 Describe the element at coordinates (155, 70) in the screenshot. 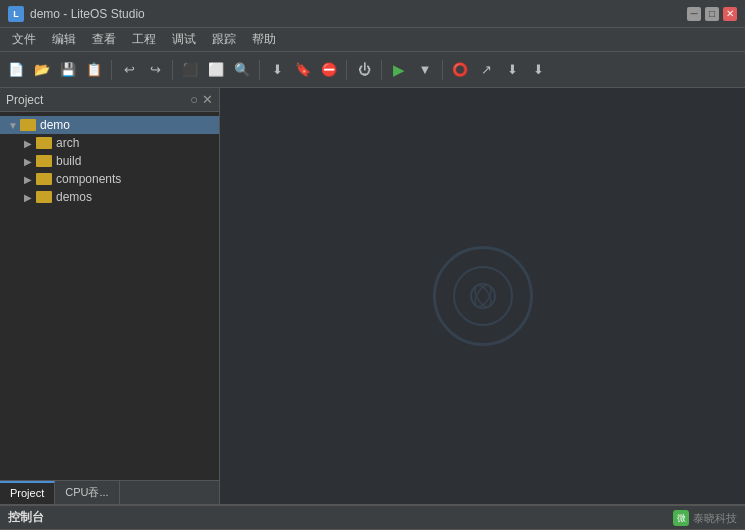

I see `toolbar-redo: ↪` at that location.